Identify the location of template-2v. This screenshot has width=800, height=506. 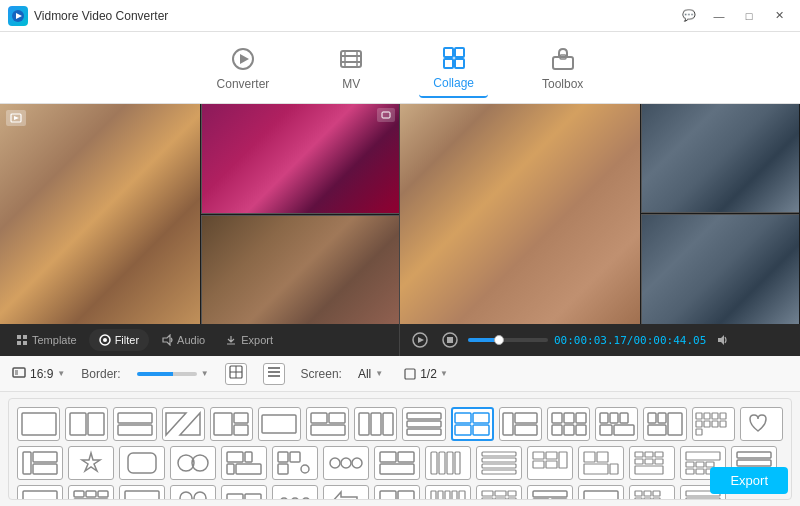
(328, 424).